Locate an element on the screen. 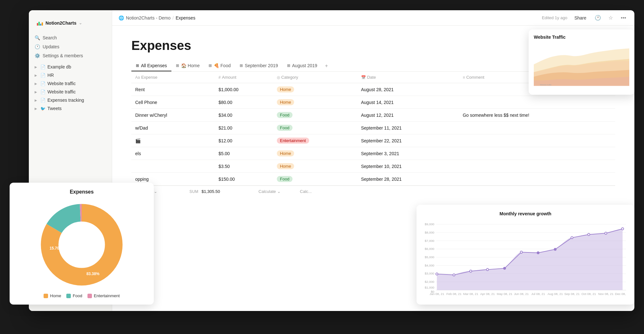 The height and width of the screenshot is (334, 644). calculate-button-date: Calc... is located at coordinates (306, 191).